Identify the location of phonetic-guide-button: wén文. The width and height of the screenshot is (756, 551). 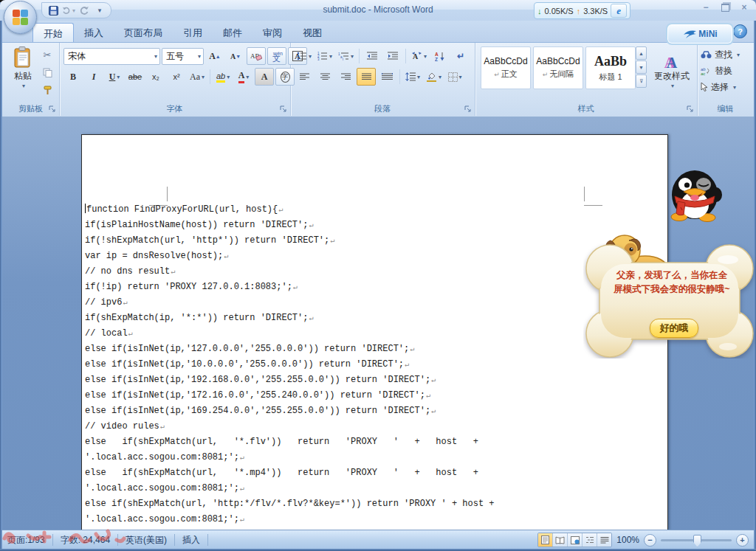
(277, 56).